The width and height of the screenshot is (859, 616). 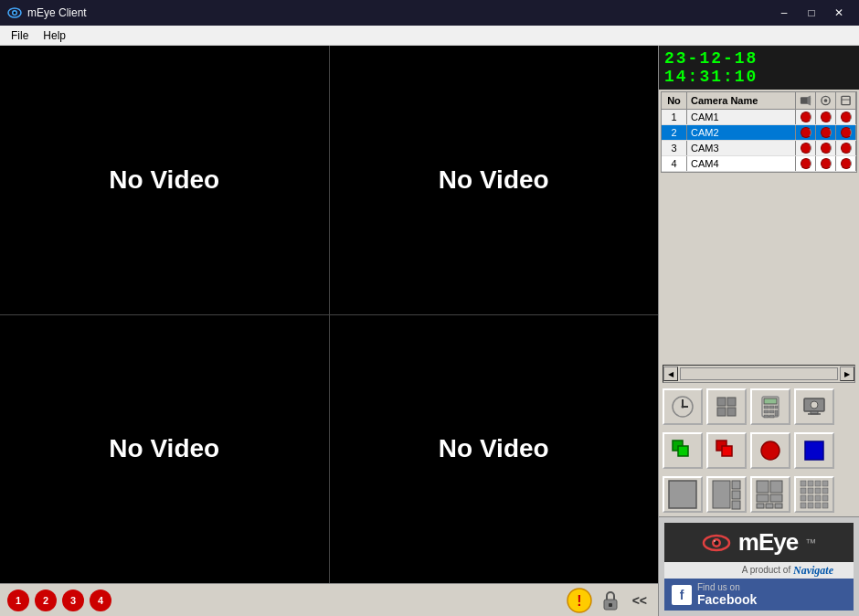 I want to click on layout-1x1-button, so click(x=683, y=494).